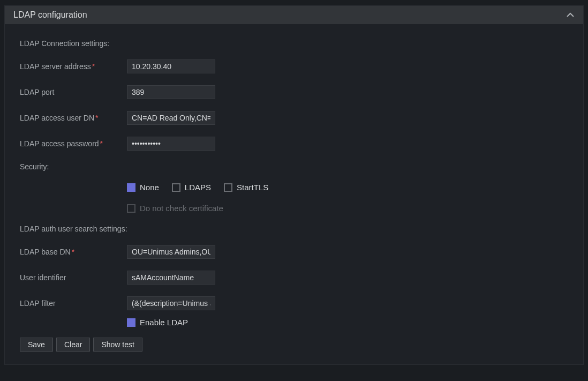  I want to click on basedn-row: LDAP base DN*, so click(294, 252).